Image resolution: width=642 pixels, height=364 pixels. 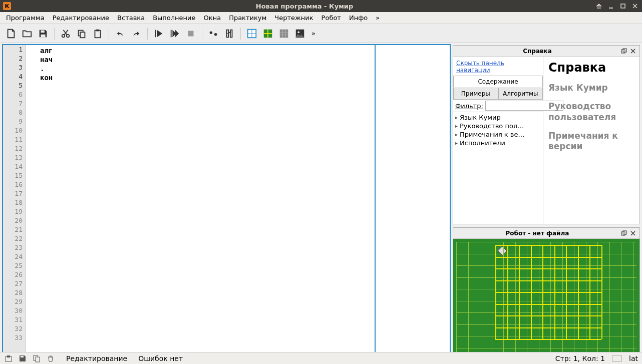 I want to click on toolbar-overflow-icon: », so click(x=313, y=34).